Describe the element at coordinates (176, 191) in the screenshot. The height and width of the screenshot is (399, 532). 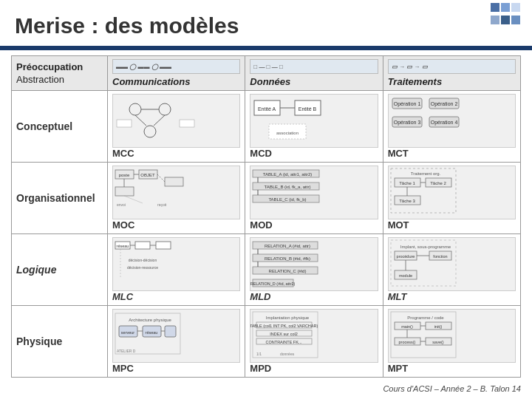
I see `moc-svg: poste OBJET envoi reçoit` at that location.